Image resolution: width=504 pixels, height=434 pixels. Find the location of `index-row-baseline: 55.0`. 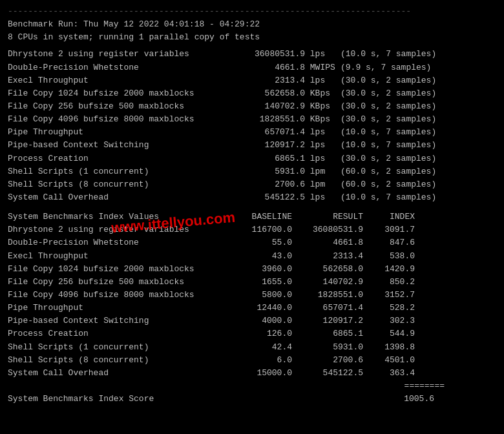

index-row-baseline: 55.0 is located at coordinates (260, 243).